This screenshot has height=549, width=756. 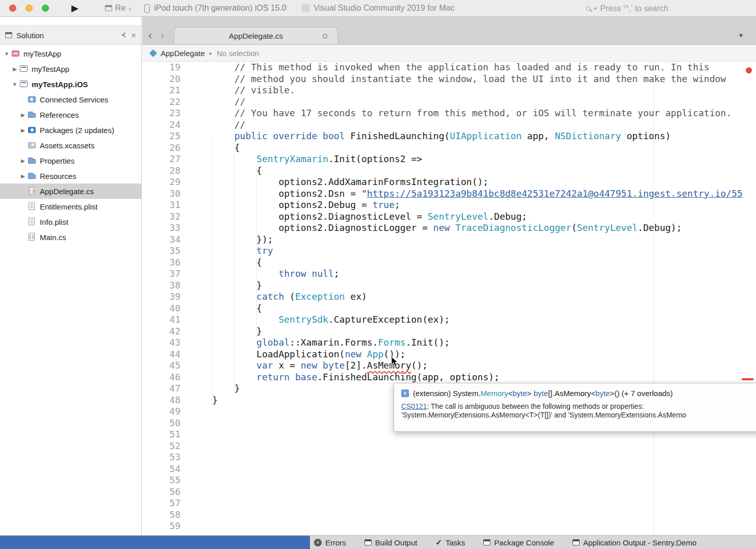 What do you see at coordinates (466, 194) in the screenshot?
I see `code-line-text: options2.Dsn = "https://5a193123a9b841bc…` at bounding box center [466, 194].